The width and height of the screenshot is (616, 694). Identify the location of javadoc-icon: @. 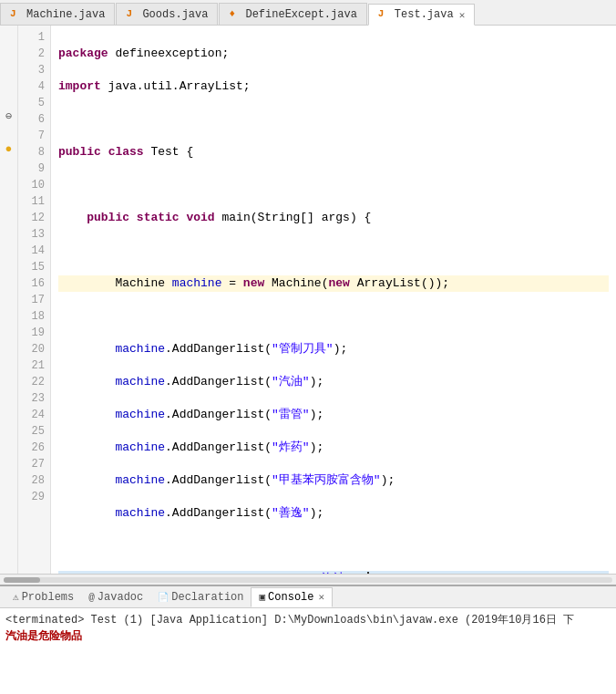
(91, 597).